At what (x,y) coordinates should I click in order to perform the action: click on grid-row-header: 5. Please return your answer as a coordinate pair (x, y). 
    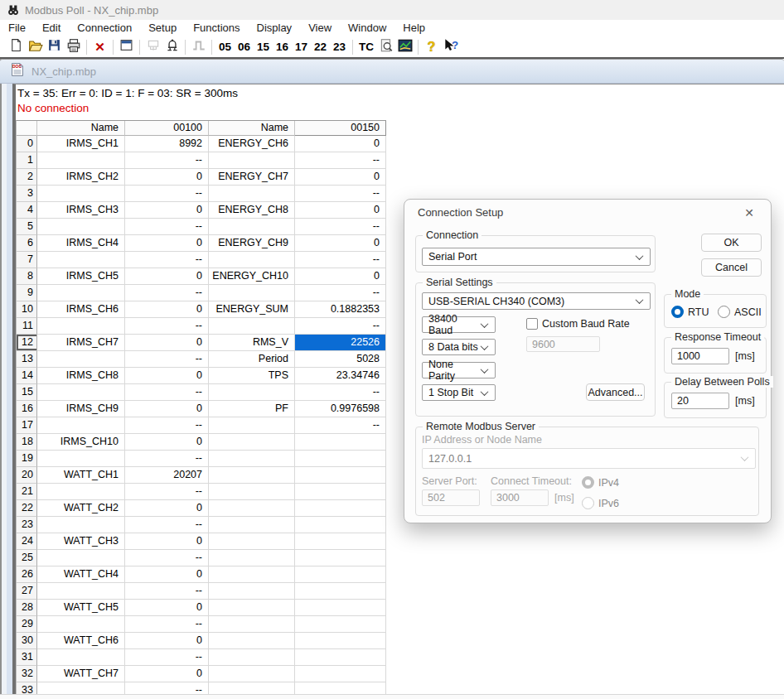
    Looking at the image, I should click on (27, 227).